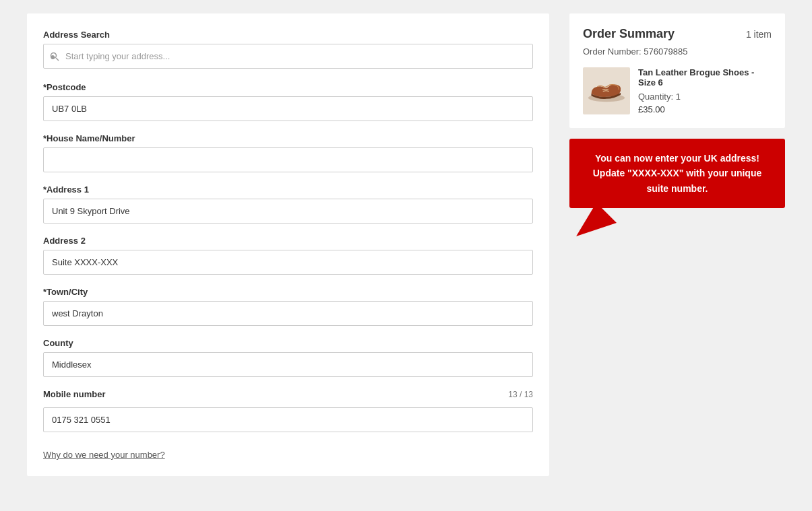 The image size is (812, 511). I want to click on order-number-value: 576079885, so click(666, 51).